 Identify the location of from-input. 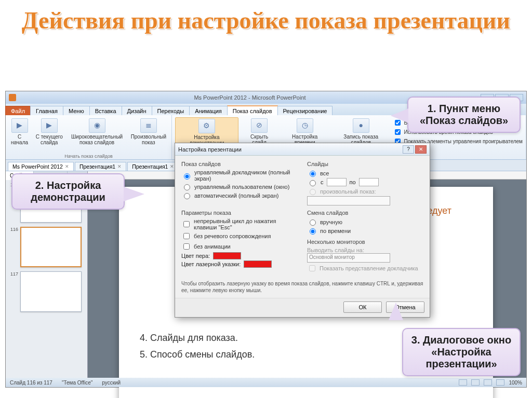
(337, 182).